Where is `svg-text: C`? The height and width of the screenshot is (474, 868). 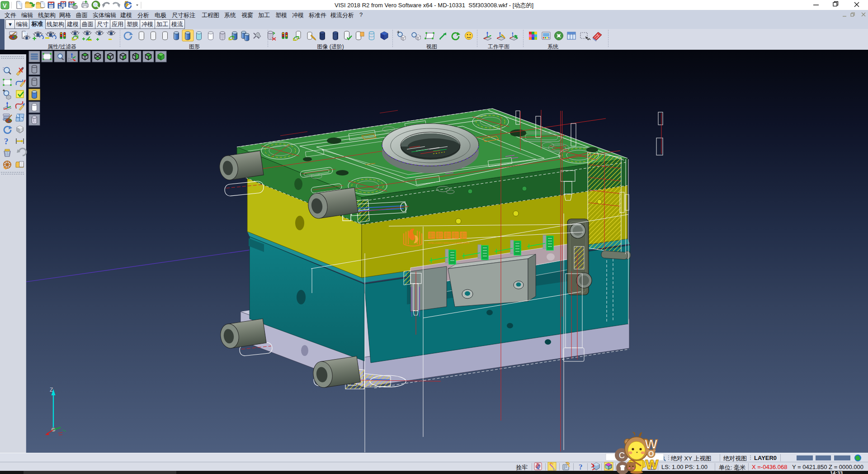 svg-text: C is located at coordinates (622, 455).